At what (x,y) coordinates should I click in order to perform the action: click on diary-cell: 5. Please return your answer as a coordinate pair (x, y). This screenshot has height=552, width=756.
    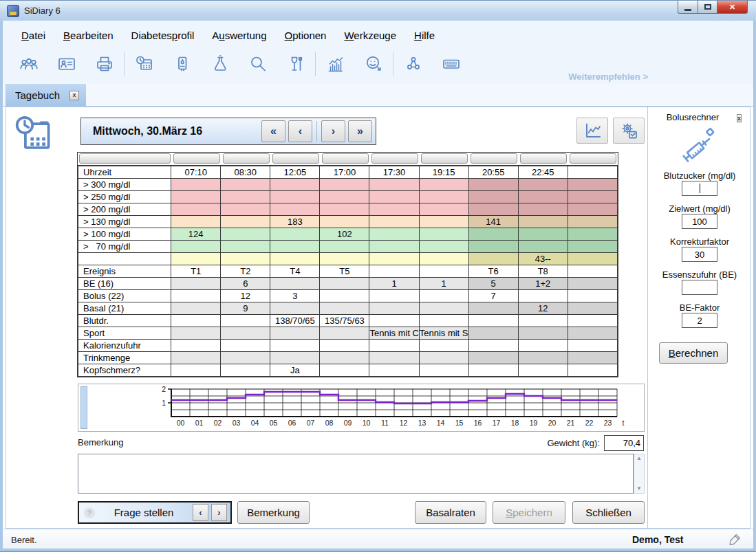
    Looking at the image, I should click on (493, 284).